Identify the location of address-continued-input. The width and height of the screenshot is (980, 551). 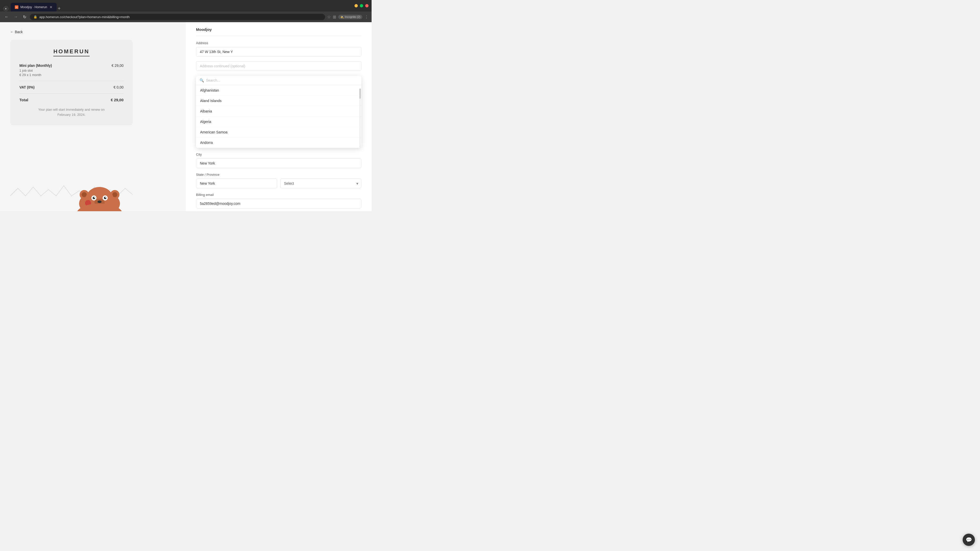
(278, 66).